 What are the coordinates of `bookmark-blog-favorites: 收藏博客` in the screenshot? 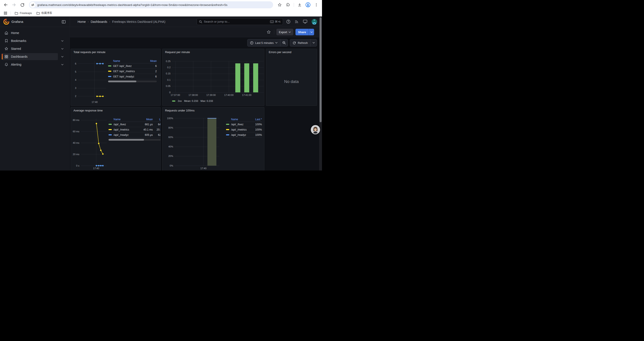 It's located at (44, 13).